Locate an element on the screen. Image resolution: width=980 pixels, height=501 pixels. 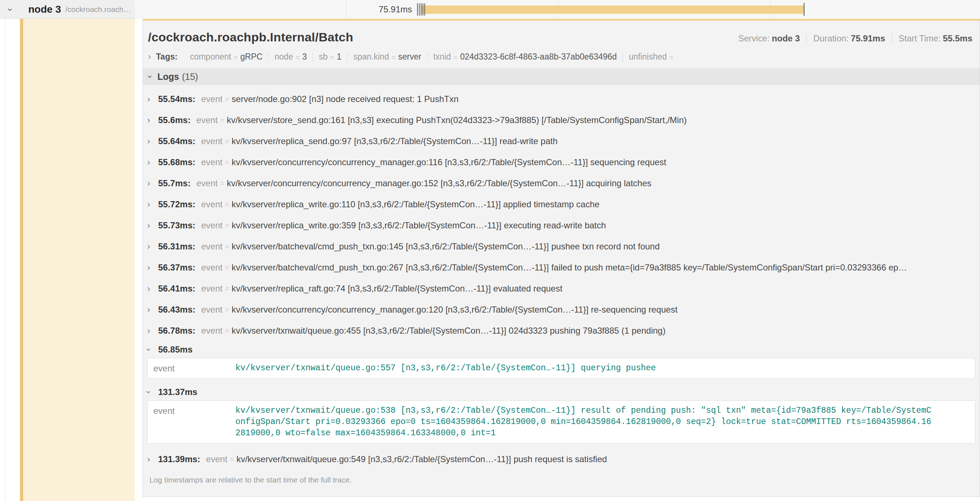
log-timestamp: 55.7ms: is located at coordinates (174, 183).